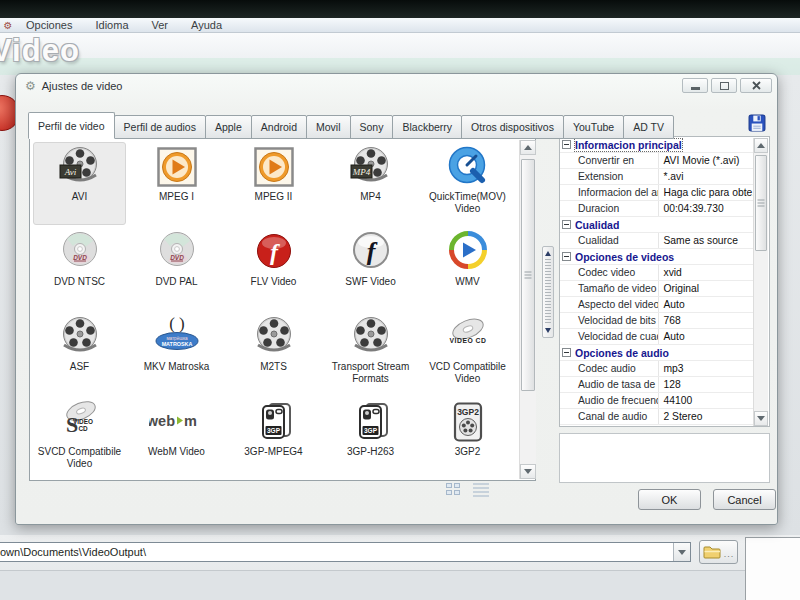  Describe the element at coordinates (370, 182) in the screenshot. I see `format-item: MP4 MP4` at that location.